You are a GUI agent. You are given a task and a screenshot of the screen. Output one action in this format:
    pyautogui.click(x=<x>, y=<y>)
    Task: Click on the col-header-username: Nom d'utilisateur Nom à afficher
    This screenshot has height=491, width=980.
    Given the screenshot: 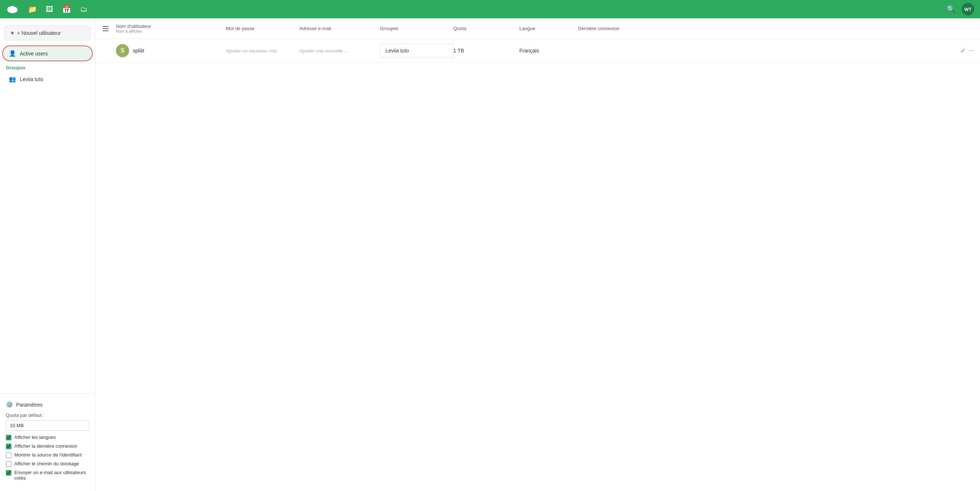 What is the action you would take?
    pyautogui.click(x=171, y=29)
    